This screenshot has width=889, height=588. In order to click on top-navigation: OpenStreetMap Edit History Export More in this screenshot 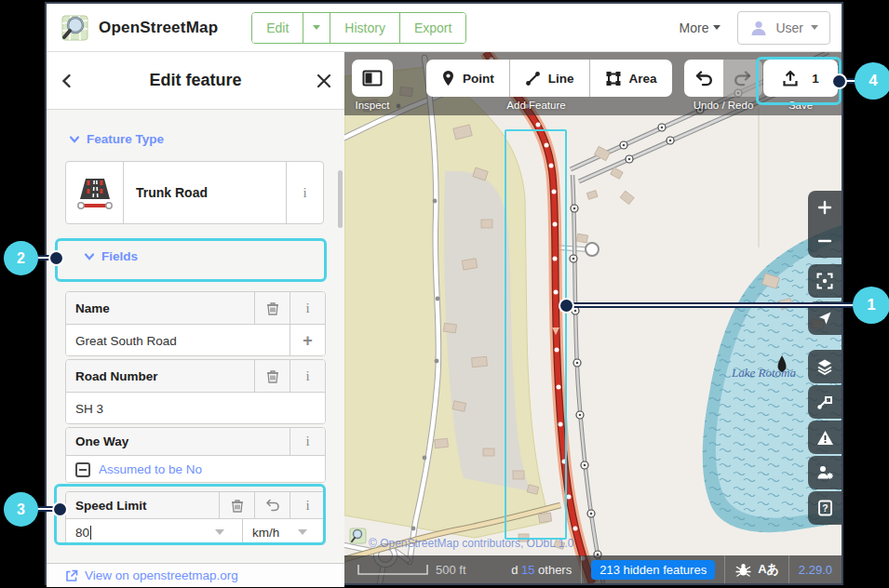, I will do `click(444, 28)`.